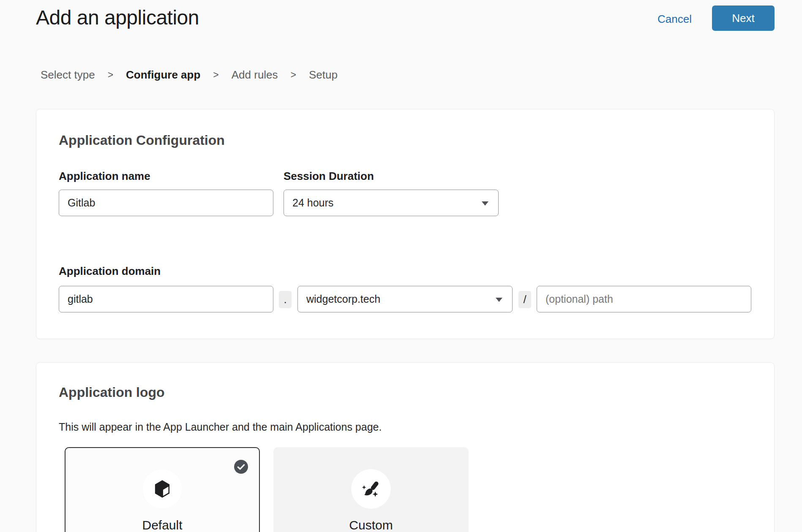 The width and height of the screenshot is (802, 532). I want to click on breadcrumb-step-setup: Setup, so click(323, 75).